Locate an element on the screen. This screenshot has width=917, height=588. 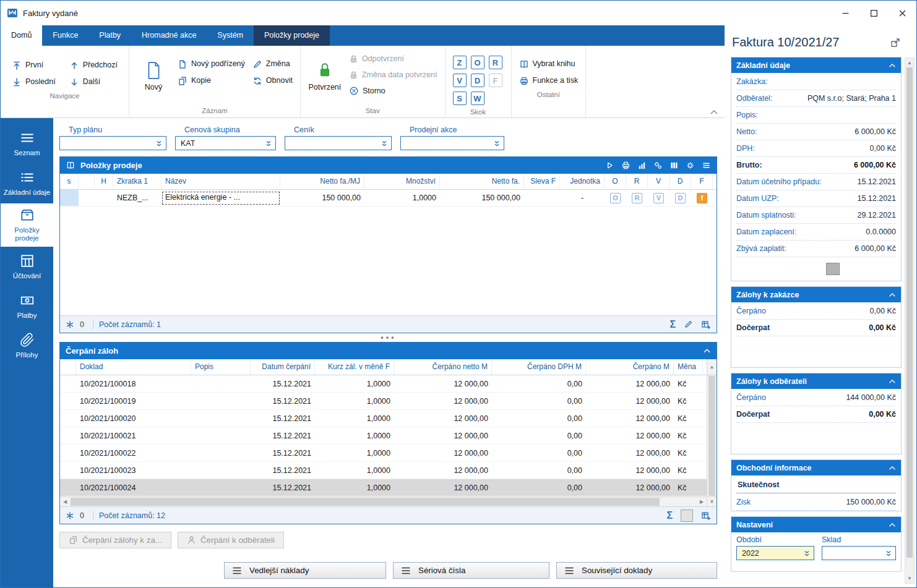
scroll-left-arrow: ◀ is located at coordinates (65, 502).